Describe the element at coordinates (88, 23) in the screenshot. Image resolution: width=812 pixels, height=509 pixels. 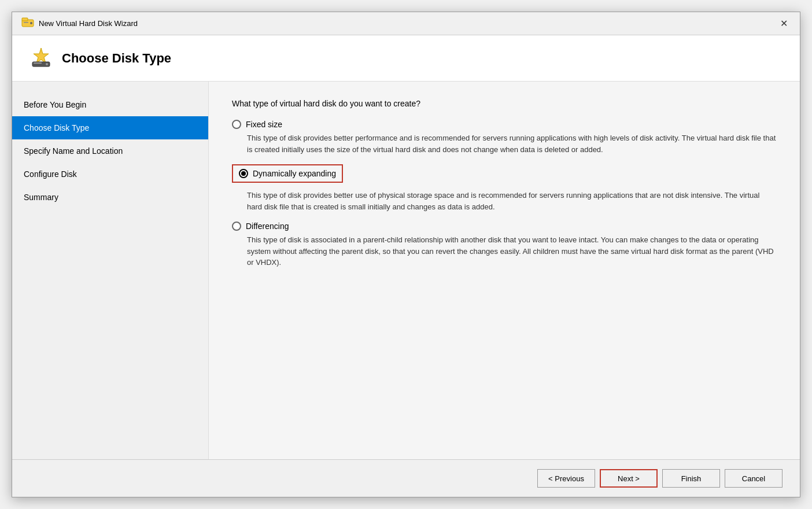
I see `window-title: New Virtual Hard Disk Wizard` at that location.